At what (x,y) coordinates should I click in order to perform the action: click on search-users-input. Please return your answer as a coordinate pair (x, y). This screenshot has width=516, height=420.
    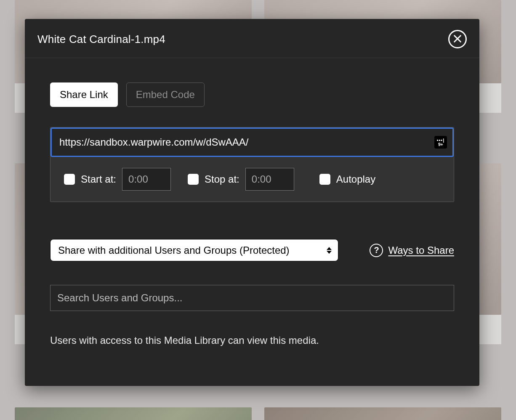
    Looking at the image, I should click on (252, 298).